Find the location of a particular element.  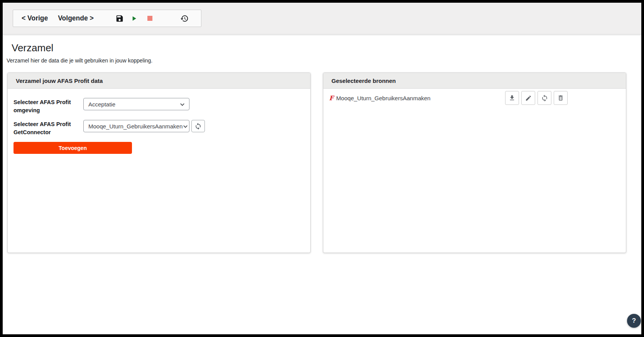

afas-f-badge: F is located at coordinates (331, 98).